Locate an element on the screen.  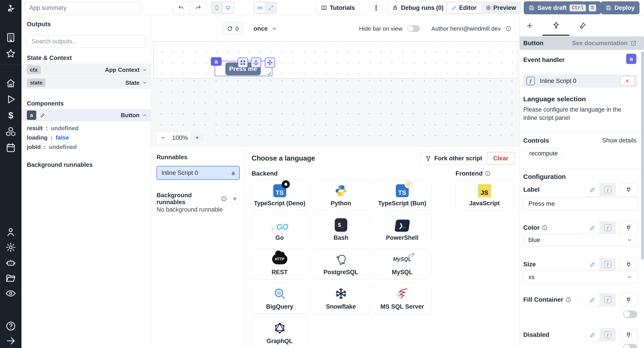
language-tile-go: GO Go is located at coordinates (280, 230).